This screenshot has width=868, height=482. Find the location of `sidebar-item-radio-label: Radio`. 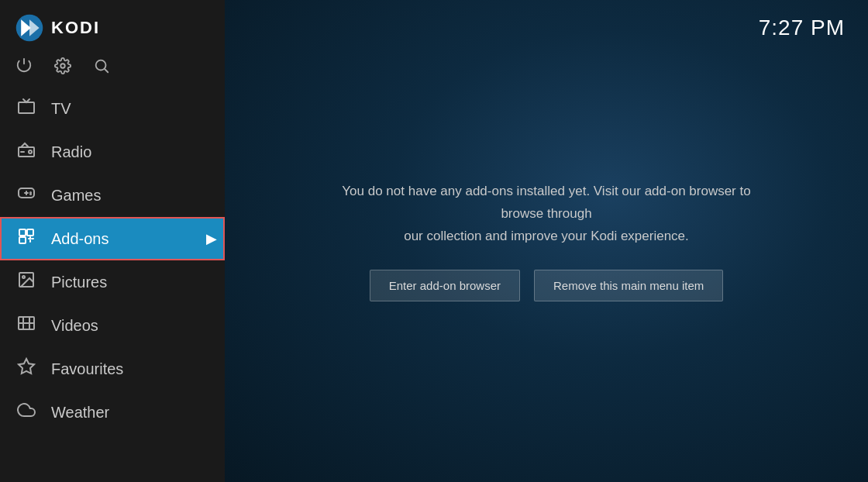

sidebar-item-radio-label: Radio is located at coordinates (71, 152).